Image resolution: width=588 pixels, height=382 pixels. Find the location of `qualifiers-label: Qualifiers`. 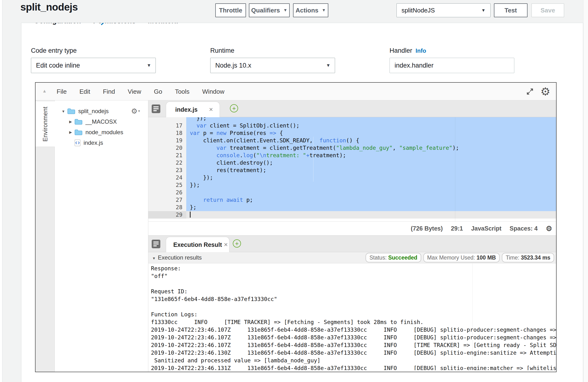

qualifiers-label: Qualifiers is located at coordinates (266, 10).